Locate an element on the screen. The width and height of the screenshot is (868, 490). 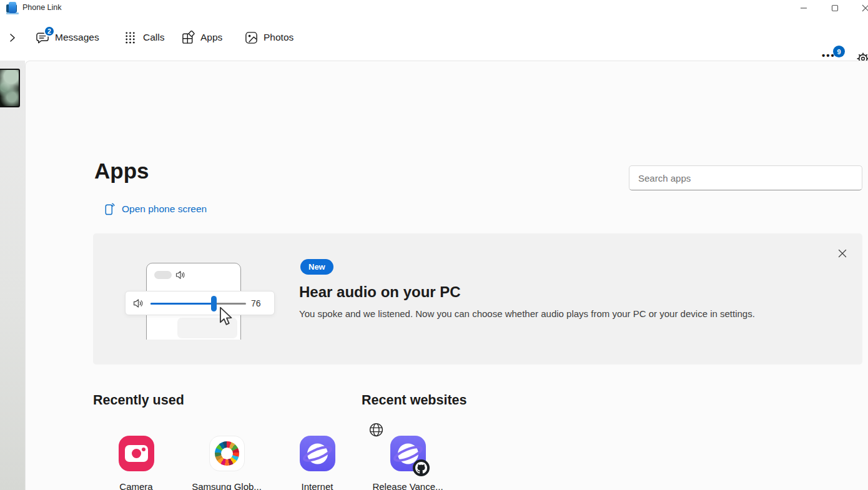
app-tile-label: Samsung Glob... is located at coordinates (227, 486).